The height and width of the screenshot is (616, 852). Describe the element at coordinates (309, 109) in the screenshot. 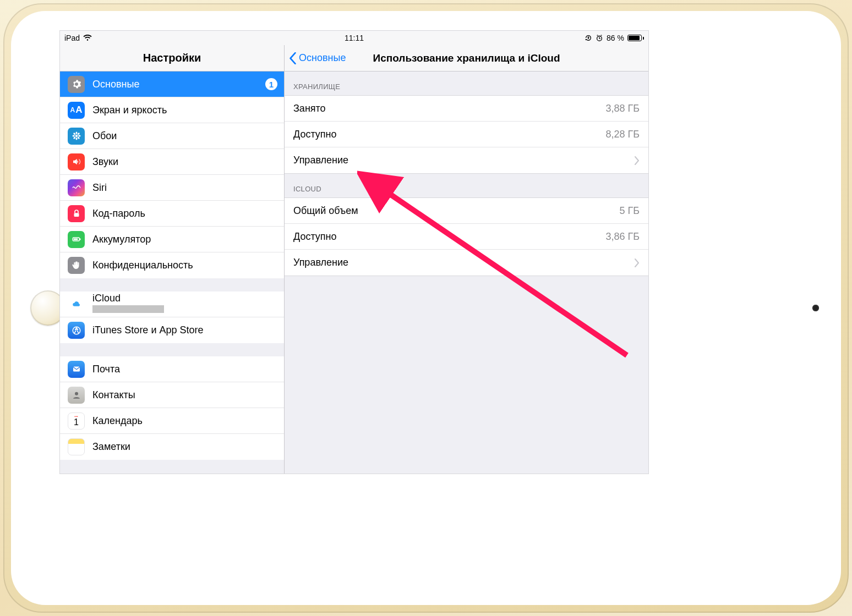

I see `row-label: Занято` at that location.